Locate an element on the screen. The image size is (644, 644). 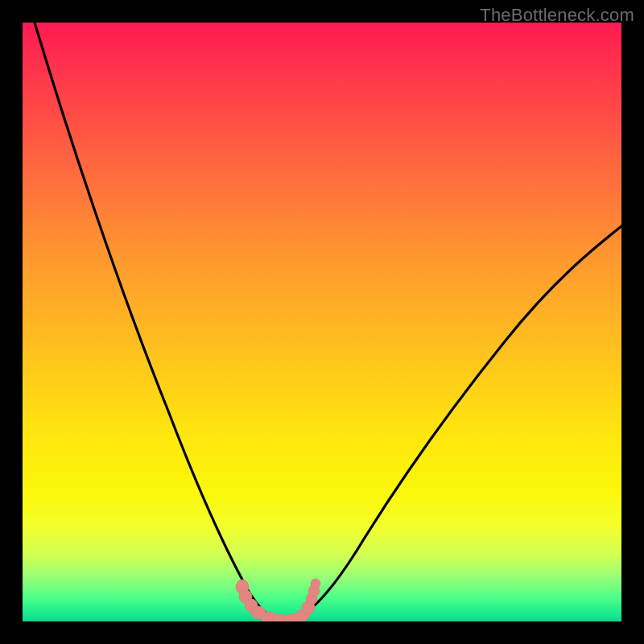
watermark-text: TheBottleneck.com is located at coordinates (557, 15).